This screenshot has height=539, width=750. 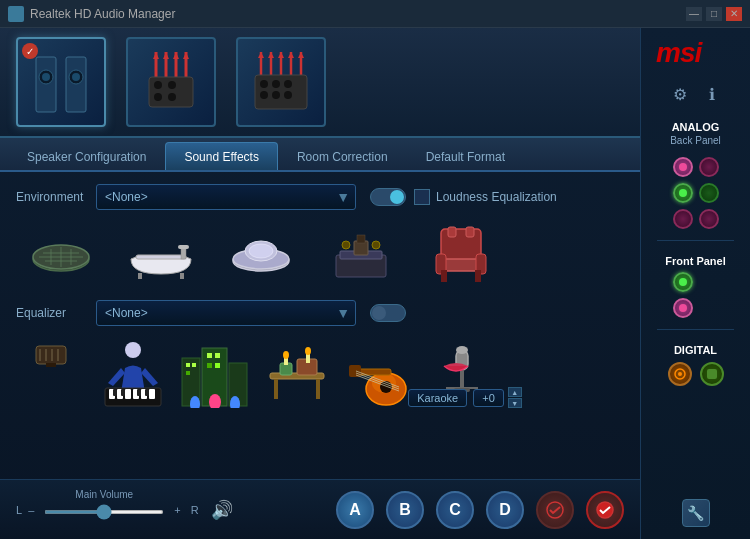 I want to click on front-panel-jacks-row1, so click(x=696, y=282).